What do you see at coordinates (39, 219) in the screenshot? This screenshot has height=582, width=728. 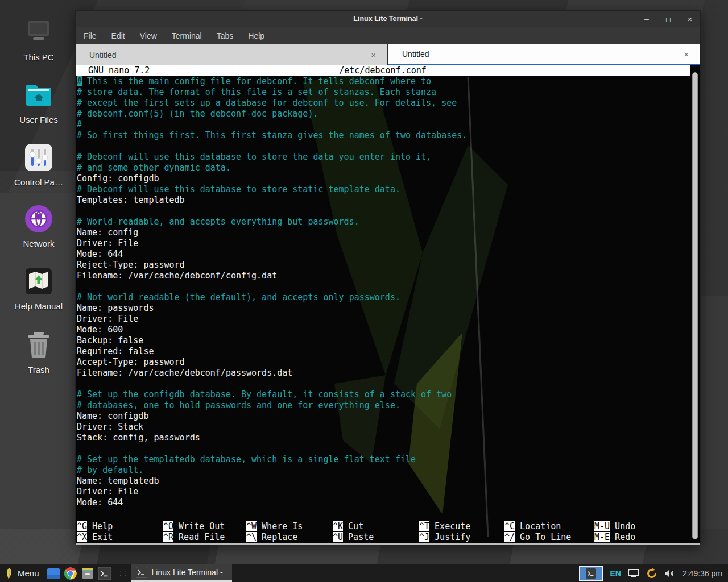 I see `network-globe-icon` at bounding box center [39, 219].